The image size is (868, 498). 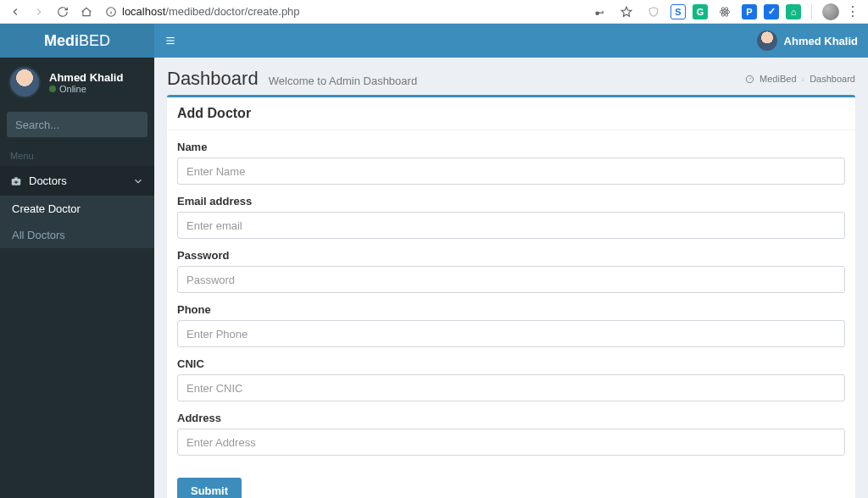 I want to click on online-status-dot-icon, so click(x=53, y=89).